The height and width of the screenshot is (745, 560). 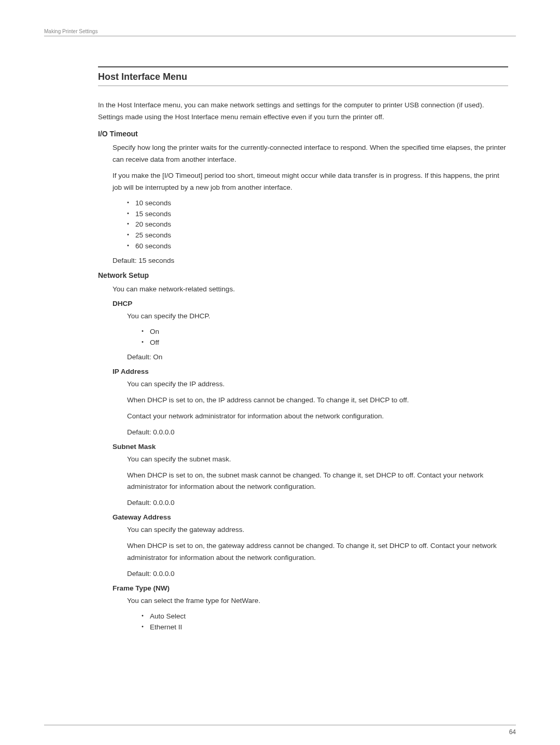 What do you see at coordinates (317, 235) in the screenshot?
I see `list-item: 25 seconds` at bounding box center [317, 235].